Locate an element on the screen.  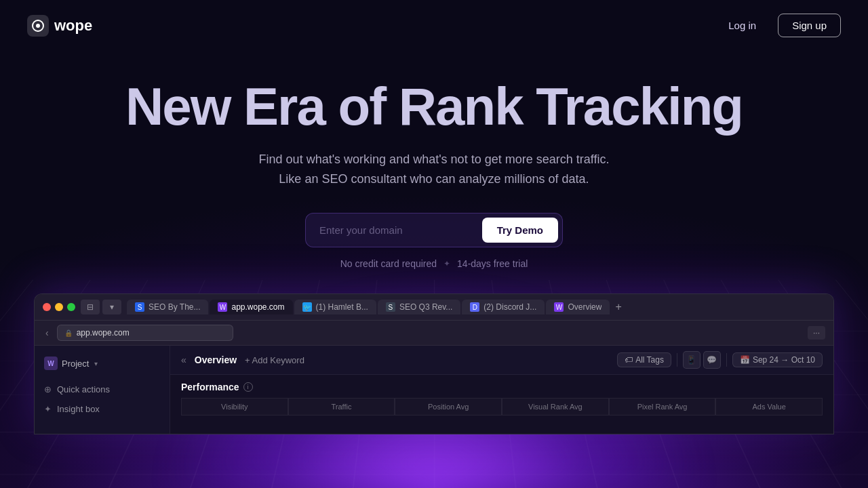
expand-icon: « is located at coordinates (184, 360).